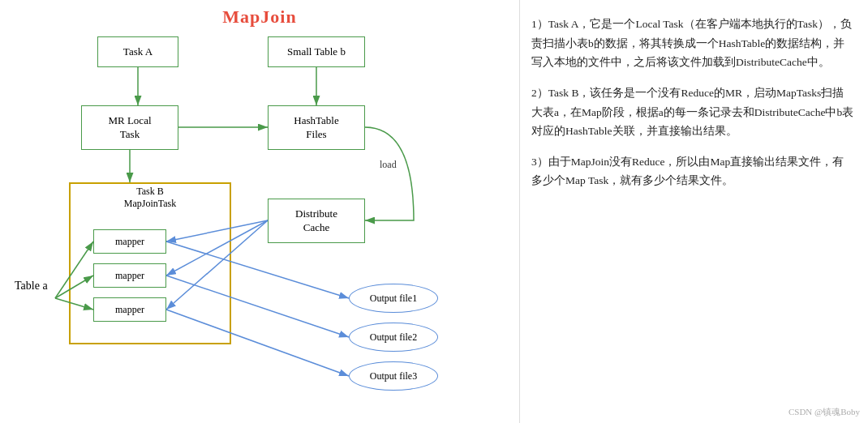 Image resolution: width=868 pixels, height=423 pixels. Describe the element at coordinates (693, 112) in the screenshot. I see `para2: 2）Task B，该任务是一个没有Reduce的MR，启动MapTasks扫描大…` at that location.